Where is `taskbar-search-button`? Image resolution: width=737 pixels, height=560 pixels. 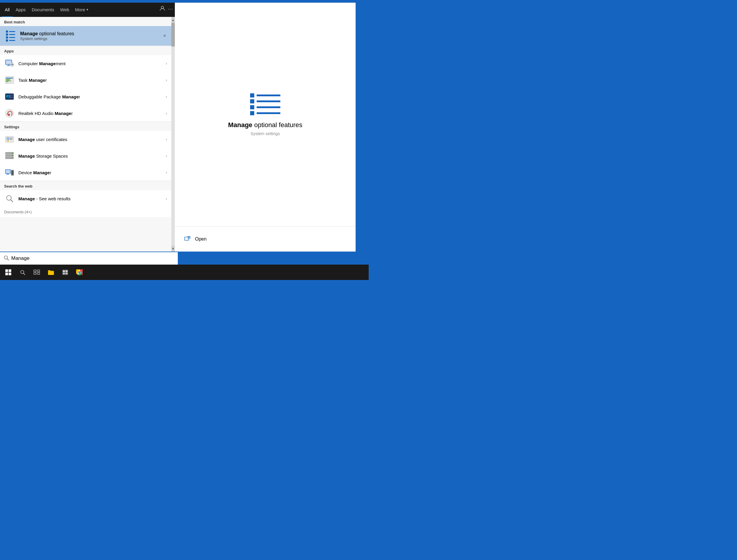
taskbar-search-button is located at coordinates (23, 272).